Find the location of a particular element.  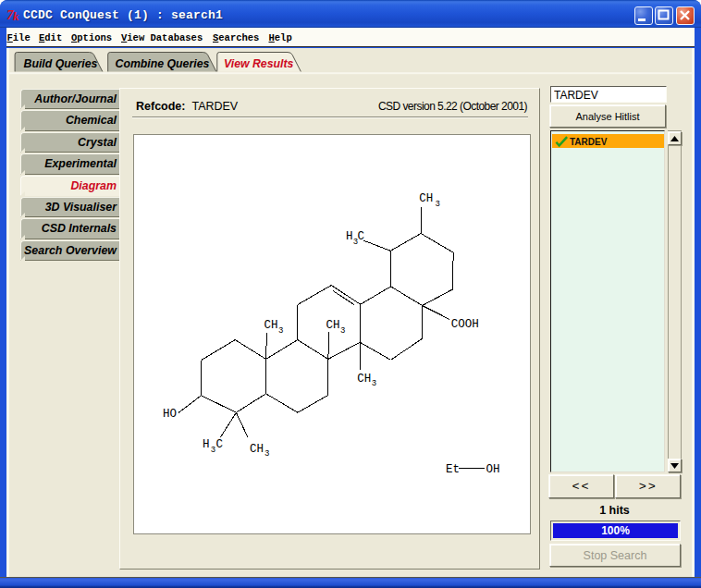

svg-text: HO is located at coordinates (170, 414).